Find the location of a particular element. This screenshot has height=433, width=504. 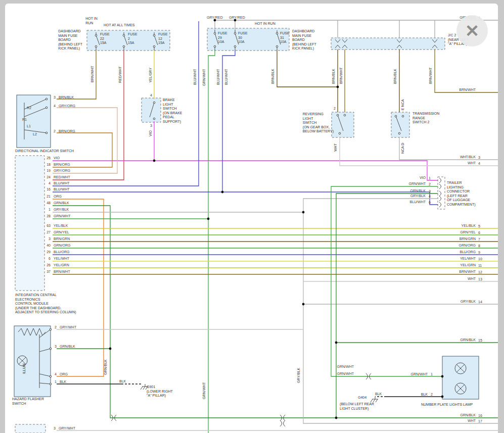

label-captions-directional: DIRECTIONAL INDICATOR SWITCH is located at coordinates (44, 152).